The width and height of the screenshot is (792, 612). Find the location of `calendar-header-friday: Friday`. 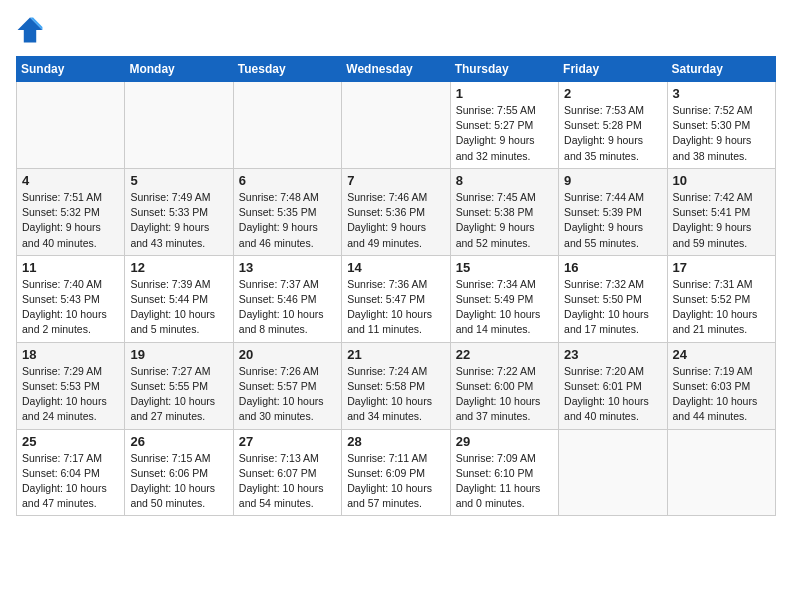

calendar-header-friday: Friday is located at coordinates (613, 70).